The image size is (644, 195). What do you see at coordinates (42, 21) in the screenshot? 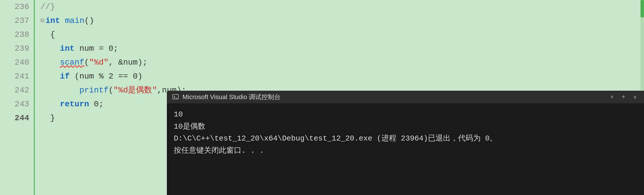
I see `collapse-237: ⊟` at bounding box center [42, 21].